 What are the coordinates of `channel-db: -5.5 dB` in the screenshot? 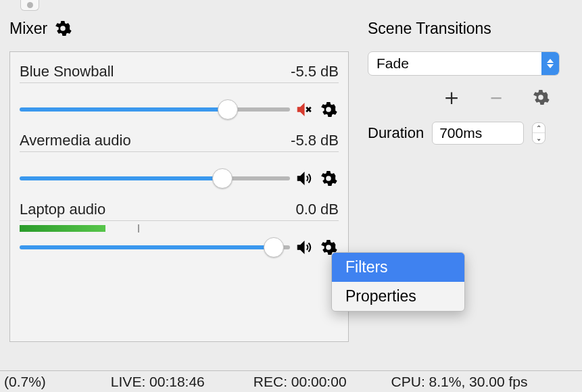 It's located at (315, 72).